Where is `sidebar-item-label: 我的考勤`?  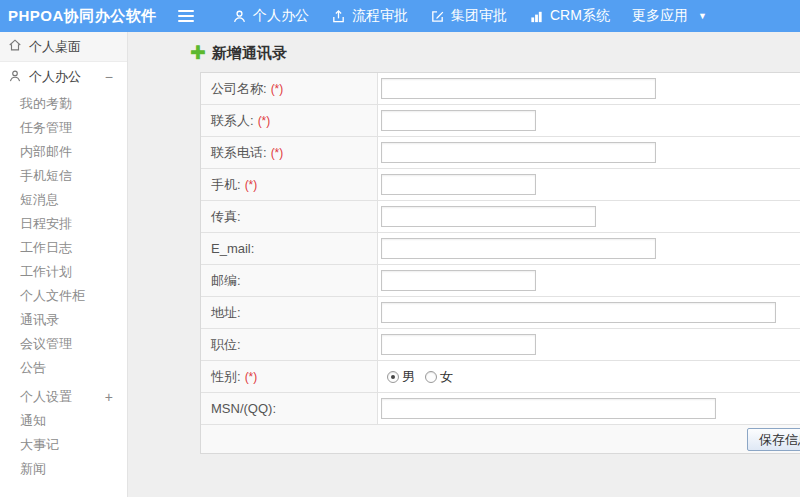 sidebar-item-label: 我的考勤 is located at coordinates (46, 104).